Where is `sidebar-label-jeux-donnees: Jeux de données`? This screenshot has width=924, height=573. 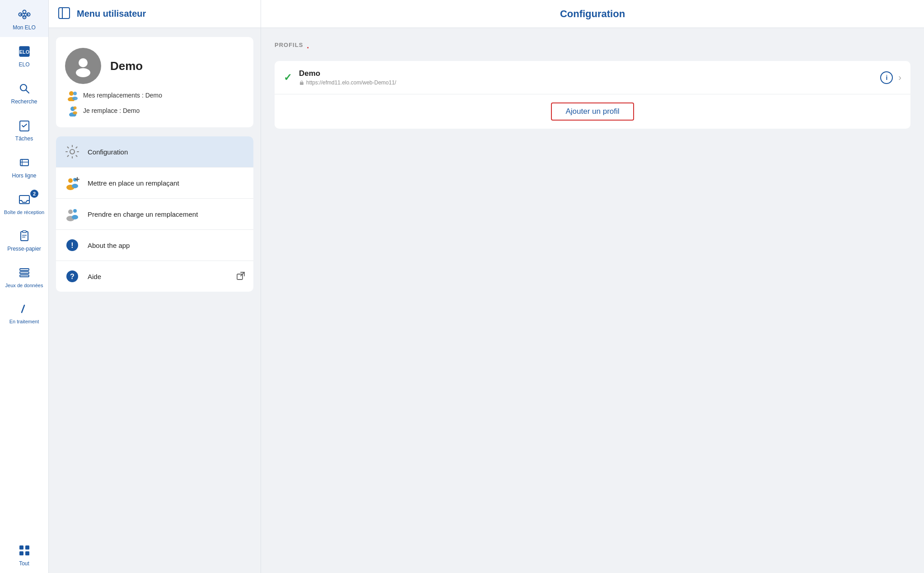
sidebar-label-jeux-donnees: Jeux de données is located at coordinates (24, 285).